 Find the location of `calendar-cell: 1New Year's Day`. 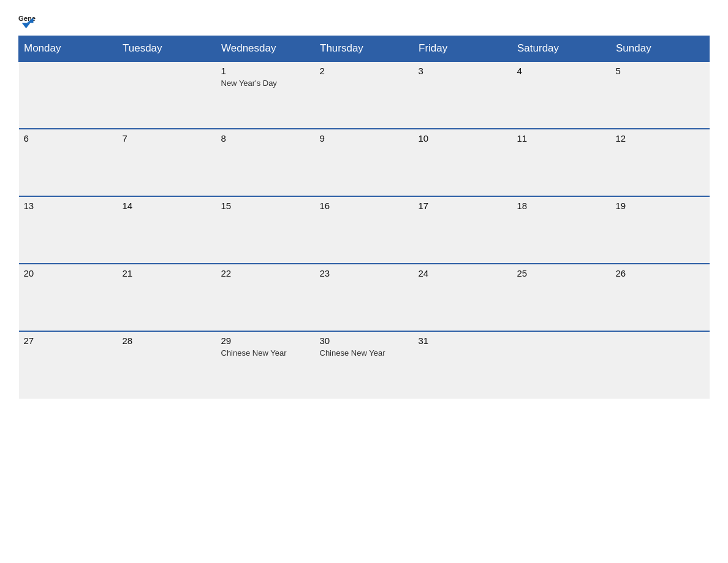

calendar-cell: 1New Year's Day is located at coordinates (266, 95).